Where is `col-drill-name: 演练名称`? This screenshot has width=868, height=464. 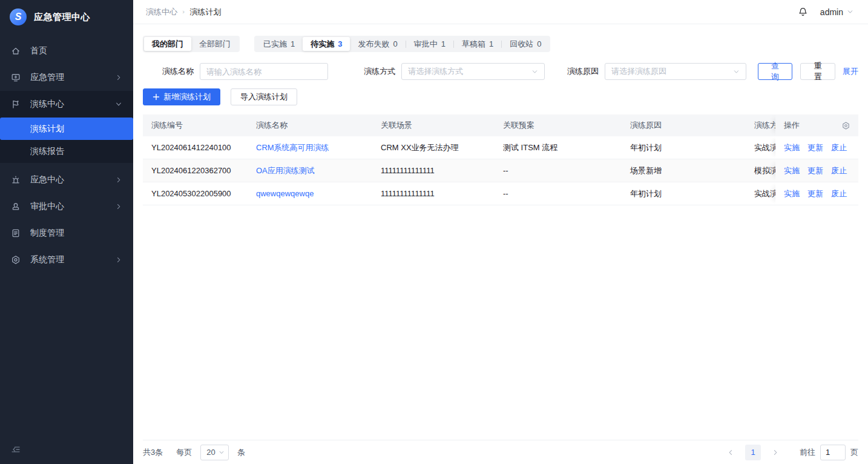
col-drill-name: 演练名称 is located at coordinates (310, 125).